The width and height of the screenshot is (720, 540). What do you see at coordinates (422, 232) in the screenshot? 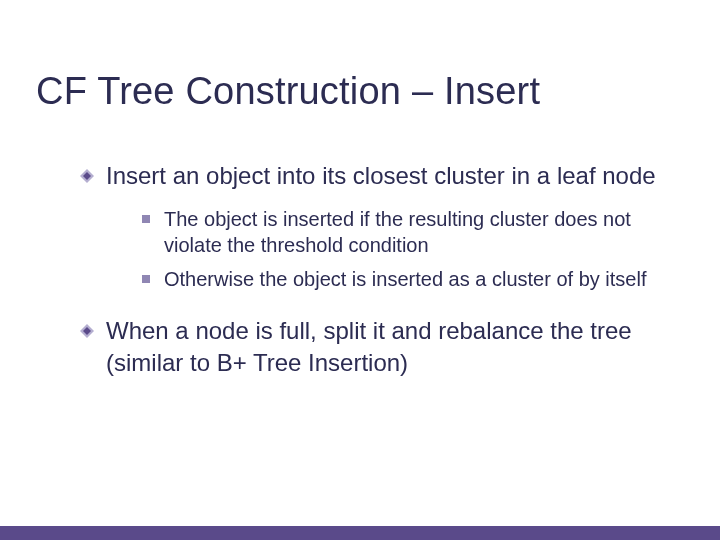
I see `list-item-text: The object is inserted if the resulting …` at bounding box center [422, 232].